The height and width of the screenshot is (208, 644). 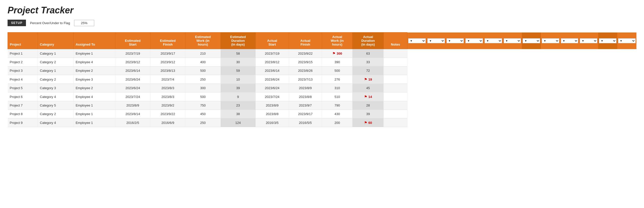 I want to click on page-title: Project Tracker, so click(x=322, y=10).